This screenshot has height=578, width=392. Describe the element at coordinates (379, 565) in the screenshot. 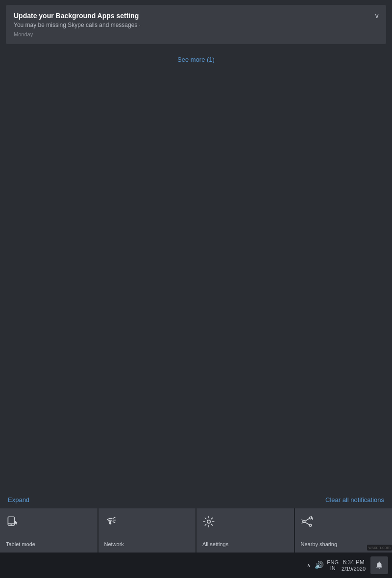

I see `notification-center-button` at that location.